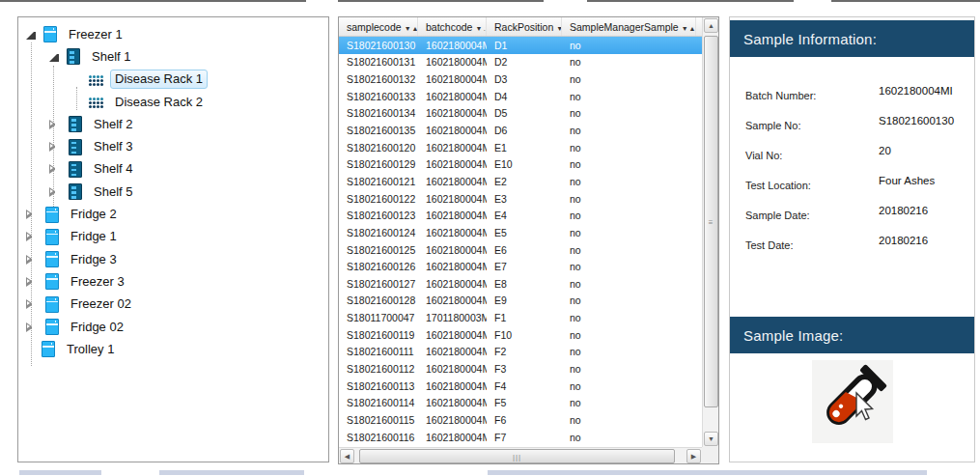 Image resolution: width=980 pixels, height=476 pixels. I want to click on tree-item-fridge-02: Fridge 02, so click(174, 326).